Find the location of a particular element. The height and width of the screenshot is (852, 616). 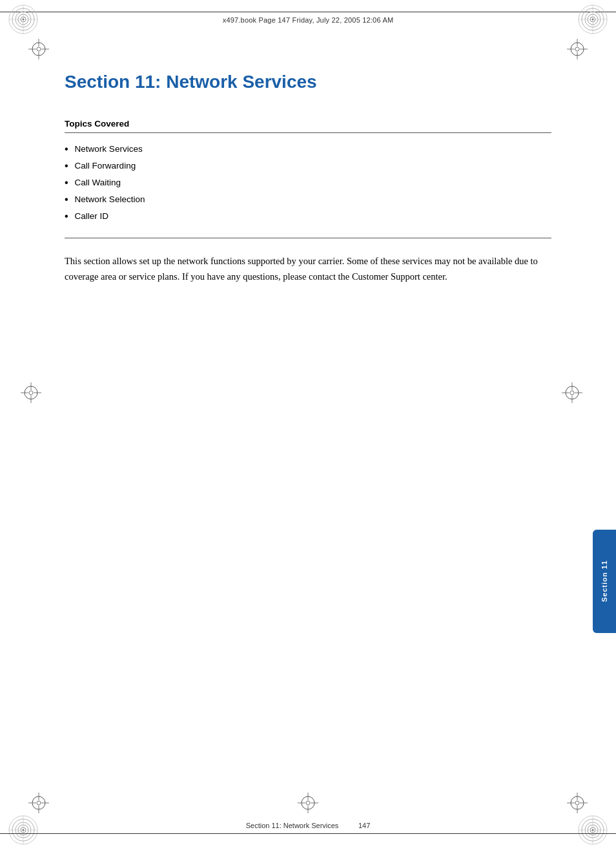

bottom-center-crosshair is located at coordinates (308, 803).